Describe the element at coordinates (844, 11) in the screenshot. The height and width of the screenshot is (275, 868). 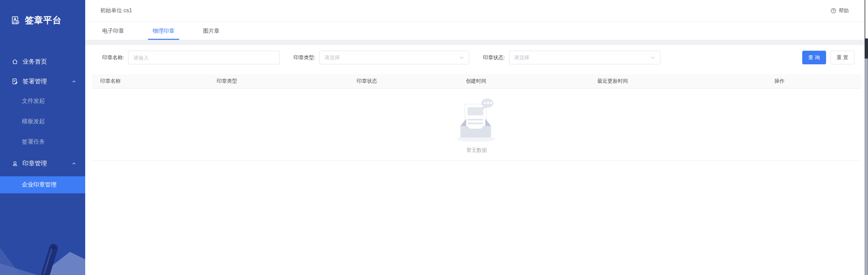
I see `help-label: 帮助` at that location.